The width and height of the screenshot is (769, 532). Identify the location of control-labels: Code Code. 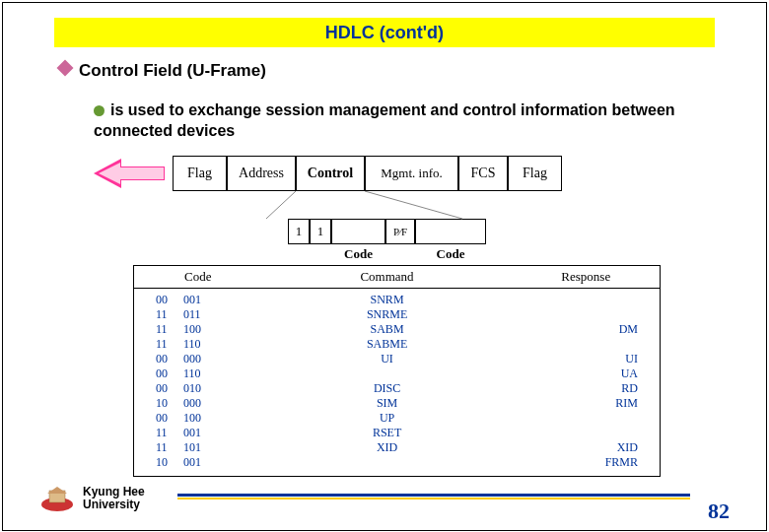
(386, 254).